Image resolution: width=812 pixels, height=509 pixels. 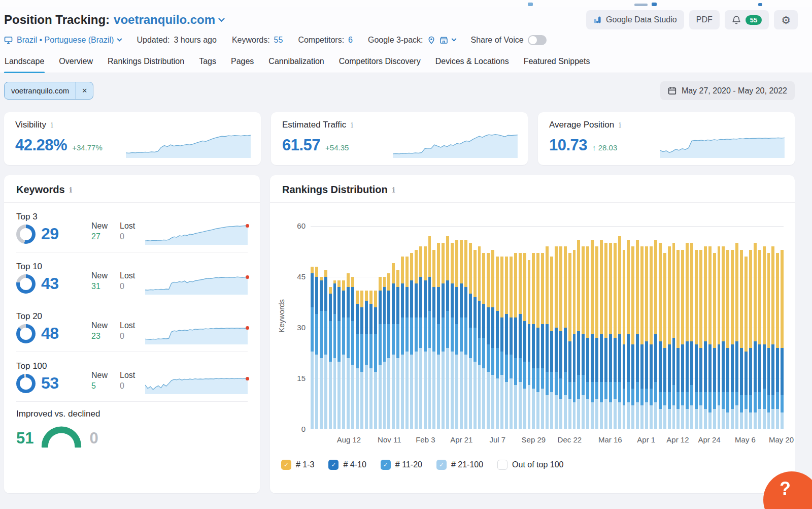 I want to click on chevron-down-icon, so click(x=221, y=18).